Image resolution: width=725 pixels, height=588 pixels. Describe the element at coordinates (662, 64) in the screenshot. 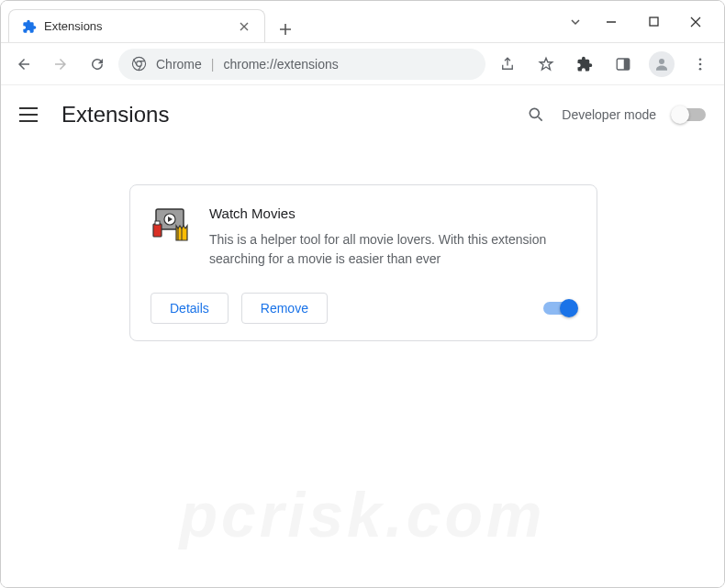

I see `profile-avatar` at that location.